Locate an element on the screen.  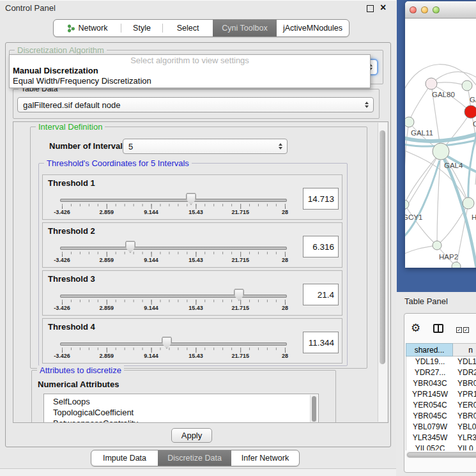
table-panel-title: Table Panel is located at coordinates (426, 302).